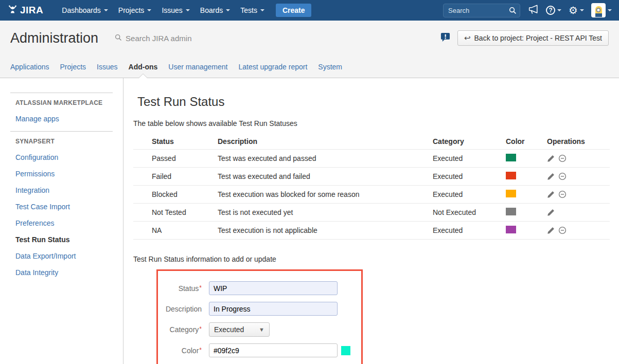 The width and height of the screenshot is (619, 364). Describe the element at coordinates (25, 10) in the screenshot. I see `jira-logo: JIRA` at that location.